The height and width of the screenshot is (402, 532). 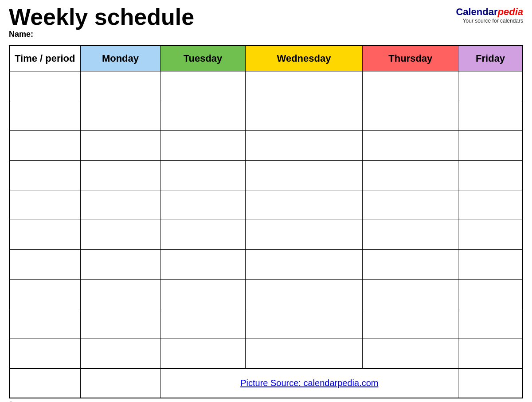 I want to click on logo-pedia: pedia, so click(x=511, y=12).